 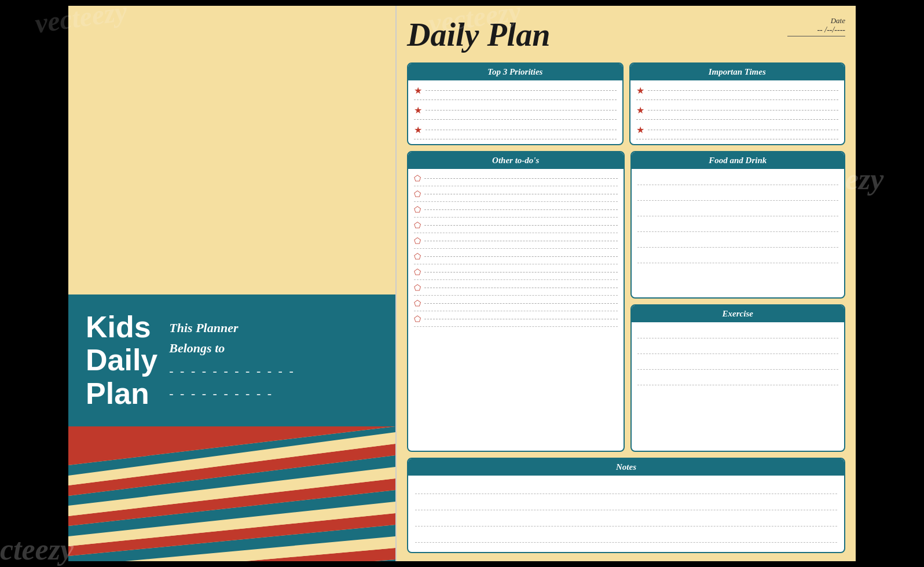 What do you see at coordinates (417, 226) in the screenshot?
I see `pentagon-4: ⬠` at bounding box center [417, 226].